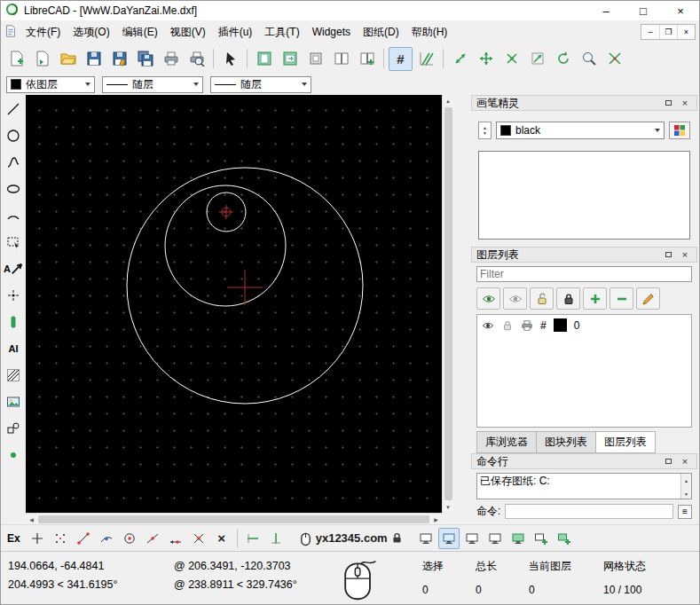  I want to click on edit-layer-button, so click(648, 298).